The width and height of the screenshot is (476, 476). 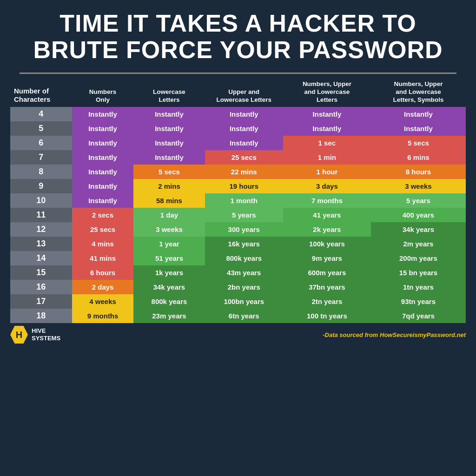 I want to click on time-value: 9 months, so click(x=103, y=316).